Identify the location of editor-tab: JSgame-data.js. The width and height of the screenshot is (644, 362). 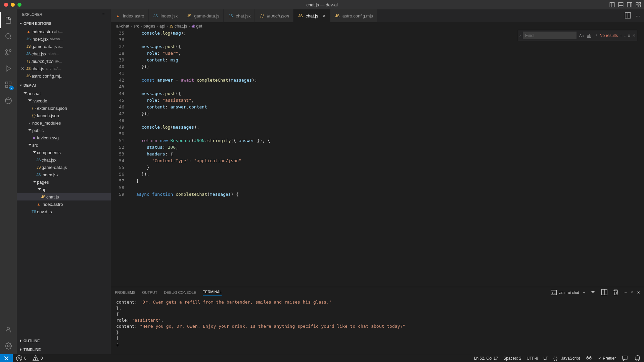
(203, 16).